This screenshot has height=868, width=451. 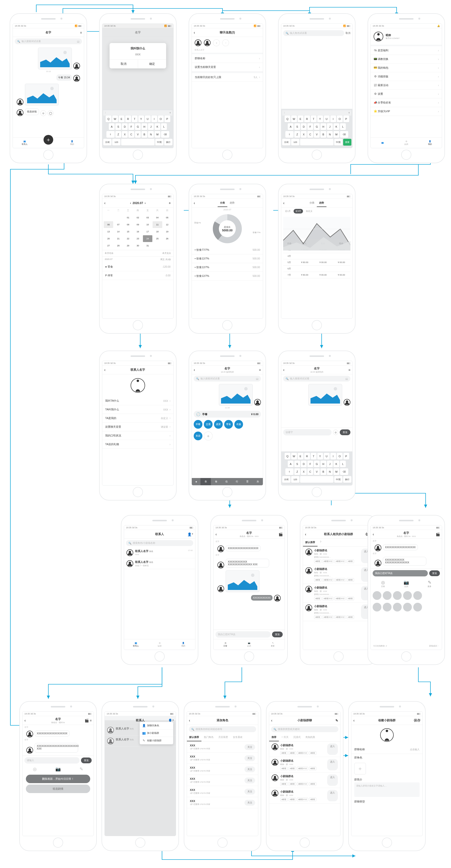 I want to click on key: X, so click(x=304, y=134).